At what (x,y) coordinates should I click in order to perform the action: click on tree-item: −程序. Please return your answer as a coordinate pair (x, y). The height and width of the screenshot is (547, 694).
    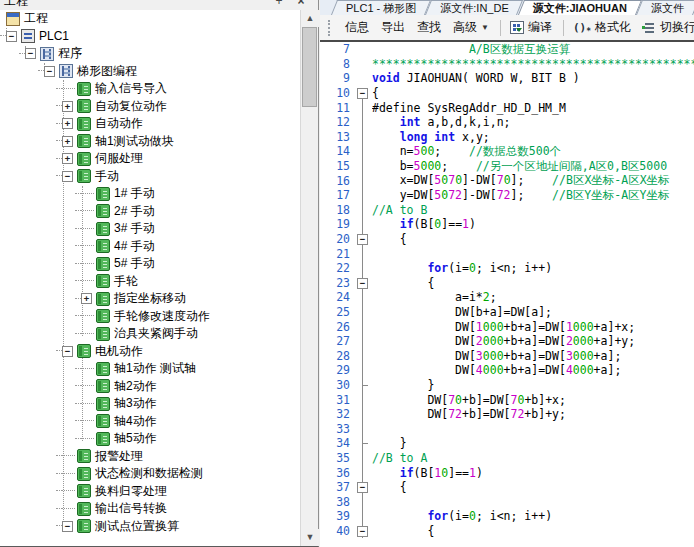
    Looking at the image, I should click on (150, 54).